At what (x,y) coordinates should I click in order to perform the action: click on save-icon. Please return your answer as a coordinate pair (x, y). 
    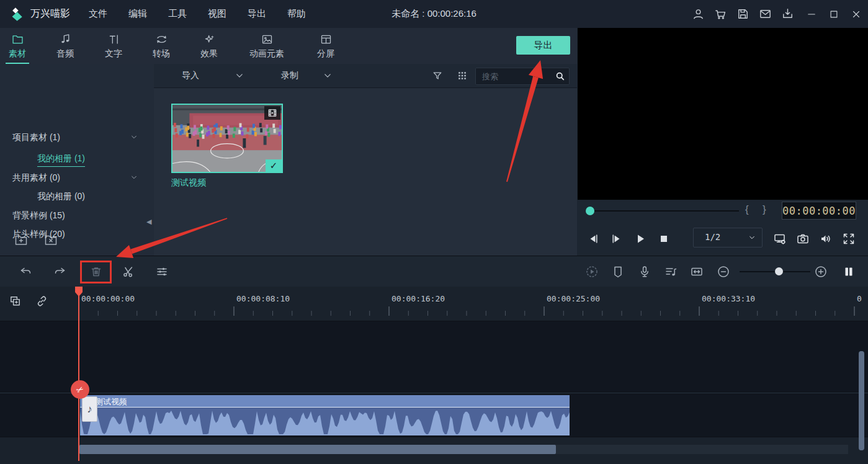
    Looking at the image, I should click on (743, 14).